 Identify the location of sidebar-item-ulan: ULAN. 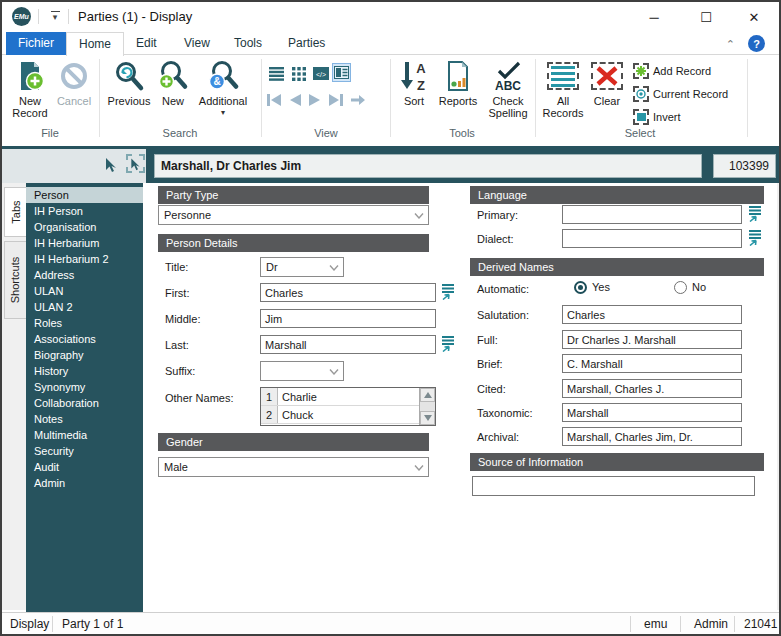
(84, 291).